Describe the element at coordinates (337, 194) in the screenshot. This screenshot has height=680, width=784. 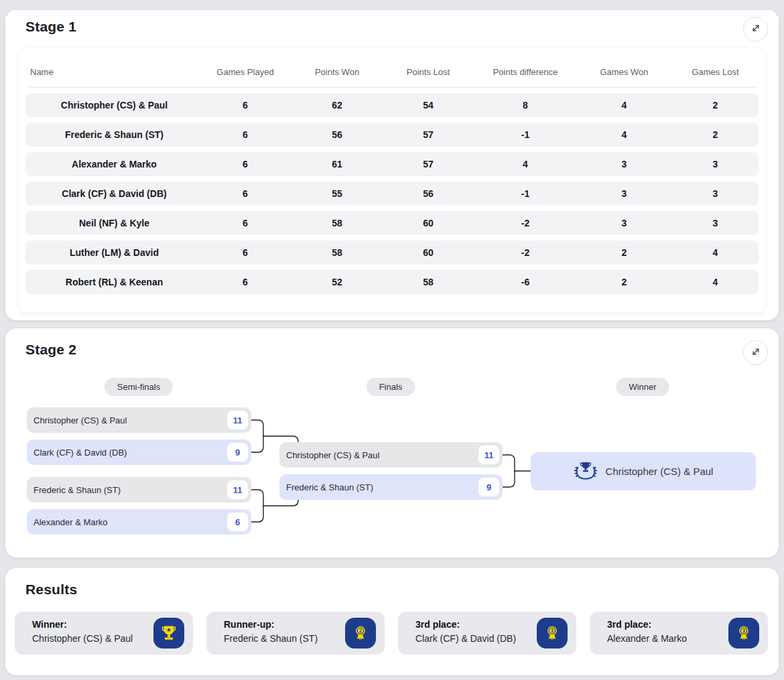
I see `points-won-value: 55` at that location.